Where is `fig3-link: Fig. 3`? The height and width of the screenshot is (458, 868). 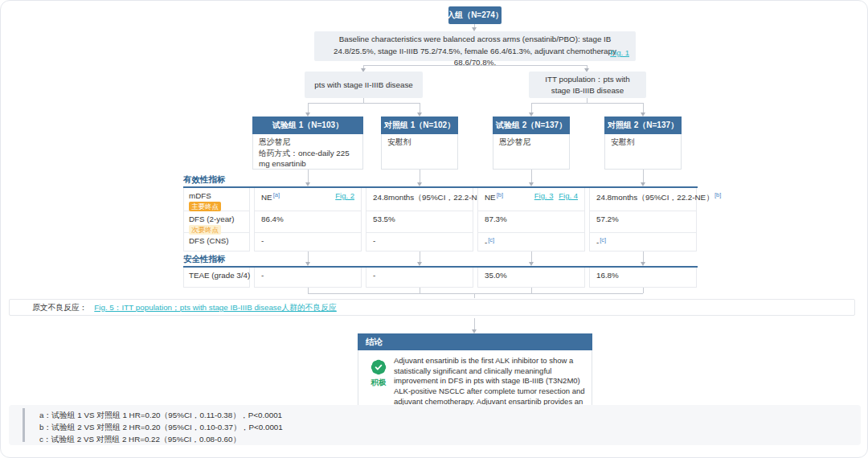 fig3-link: Fig. 3 is located at coordinates (544, 196).